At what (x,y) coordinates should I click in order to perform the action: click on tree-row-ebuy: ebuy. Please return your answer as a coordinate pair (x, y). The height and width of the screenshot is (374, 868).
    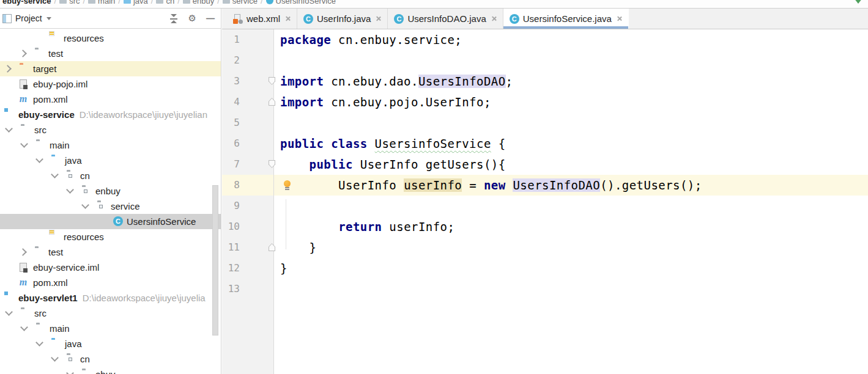
    Looking at the image, I should click on (110, 370).